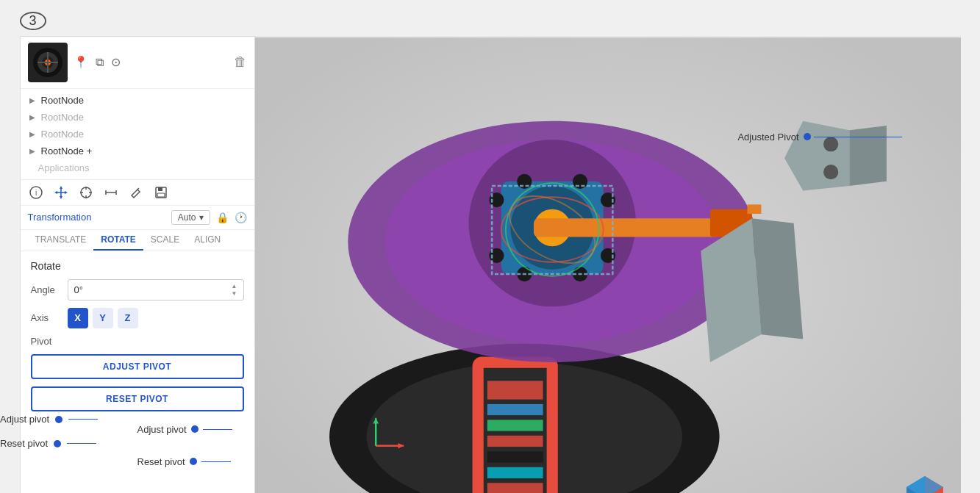 This screenshot has height=493, width=980. I want to click on left-annotations-container: Adjust pivot Reset pivot, so click(49, 431).